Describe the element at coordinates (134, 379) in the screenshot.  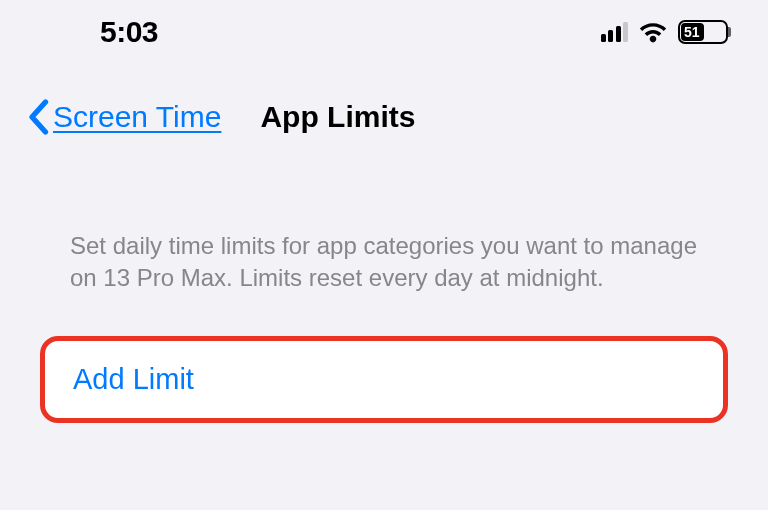
I see `add-limit-label: Add Limit` at that location.